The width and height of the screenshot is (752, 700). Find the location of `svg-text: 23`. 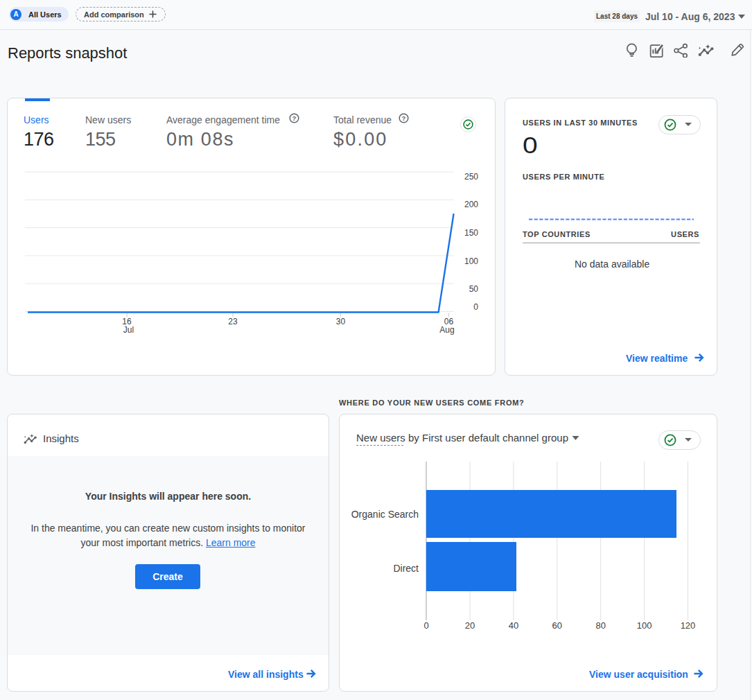

svg-text: 23 is located at coordinates (233, 322).